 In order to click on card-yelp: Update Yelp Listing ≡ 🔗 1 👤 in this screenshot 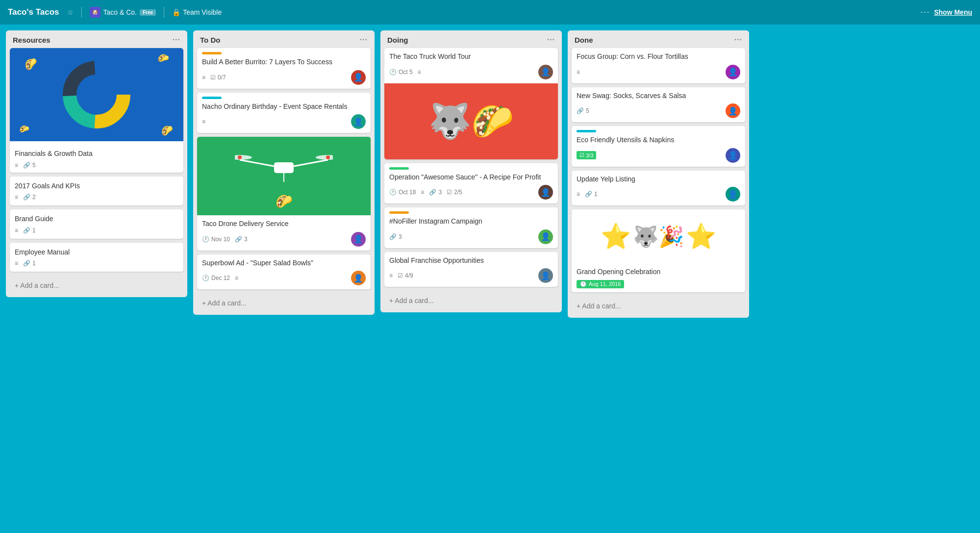, I will do `click(658, 188)`.